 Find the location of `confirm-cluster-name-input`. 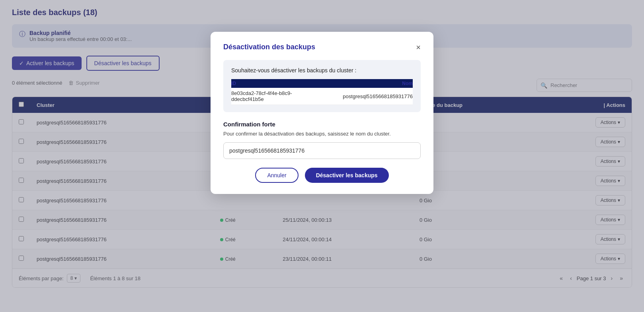

confirm-cluster-name-input is located at coordinates (322, 151).